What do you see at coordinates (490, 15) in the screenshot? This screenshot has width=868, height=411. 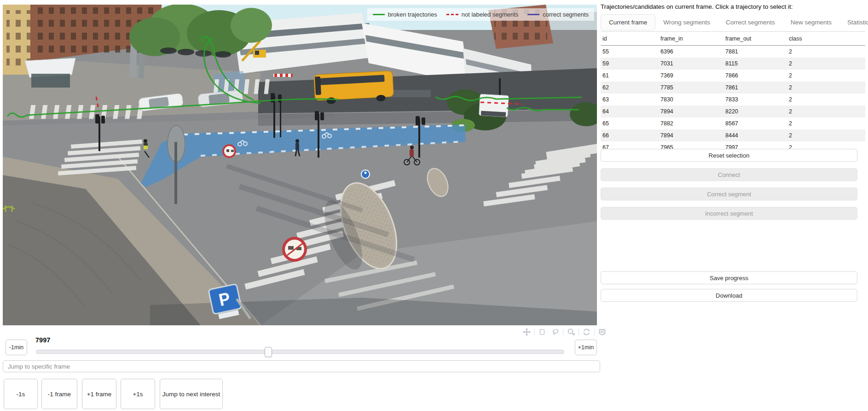 I see `legend-label: not labeled segments` at bounding box center [490, 15].